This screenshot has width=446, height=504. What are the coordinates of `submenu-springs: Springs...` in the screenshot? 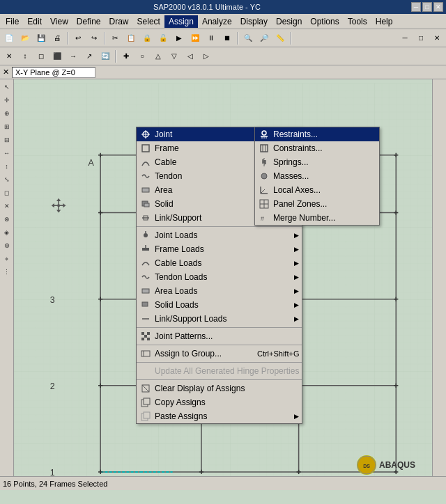 It's located at (317, 162).